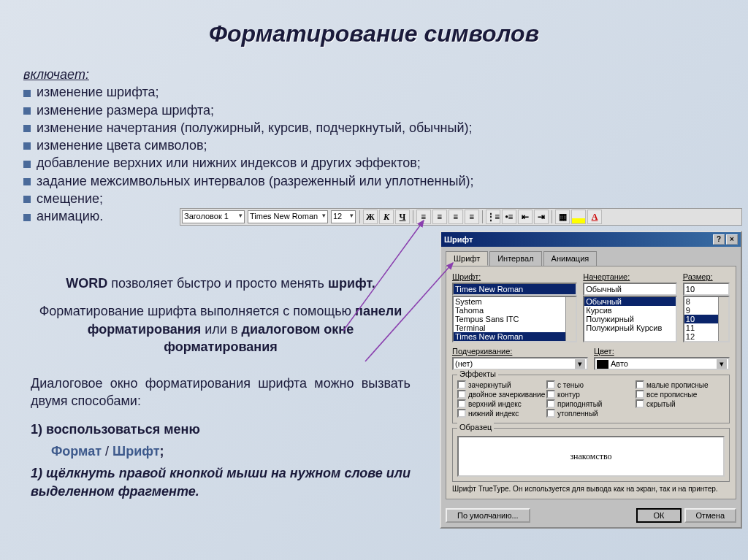  What do you see at coordinates (514, 302) in the screenshot?
I see `list-item: System` at bounding box center [514, 302].